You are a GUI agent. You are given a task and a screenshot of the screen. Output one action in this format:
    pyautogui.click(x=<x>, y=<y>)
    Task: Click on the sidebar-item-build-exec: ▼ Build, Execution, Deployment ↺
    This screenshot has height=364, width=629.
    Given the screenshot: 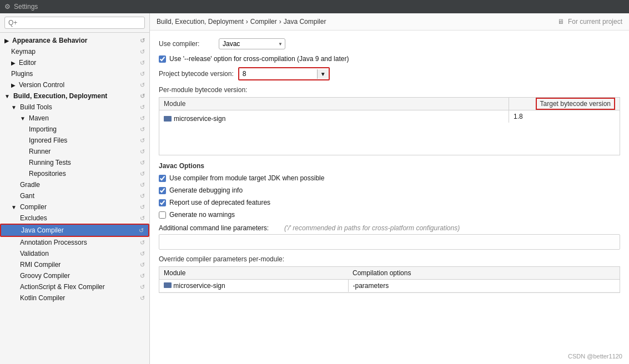 What is the action you would take?
    pyautogui.click(x=74, y=96)
    